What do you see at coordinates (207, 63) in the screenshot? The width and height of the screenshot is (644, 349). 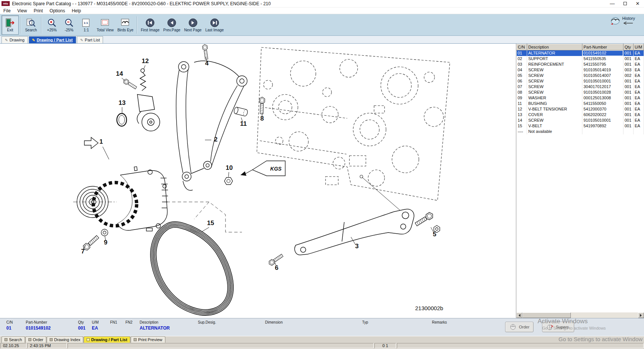 I see `callout-4: 4` at bounding box center [207, 63].